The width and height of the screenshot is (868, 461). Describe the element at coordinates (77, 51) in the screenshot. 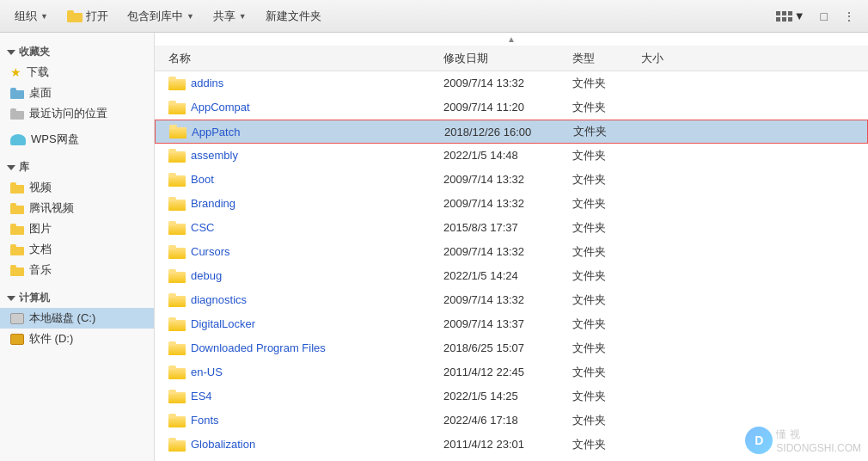

I see `favorites-header: 收藏夹` at that location.